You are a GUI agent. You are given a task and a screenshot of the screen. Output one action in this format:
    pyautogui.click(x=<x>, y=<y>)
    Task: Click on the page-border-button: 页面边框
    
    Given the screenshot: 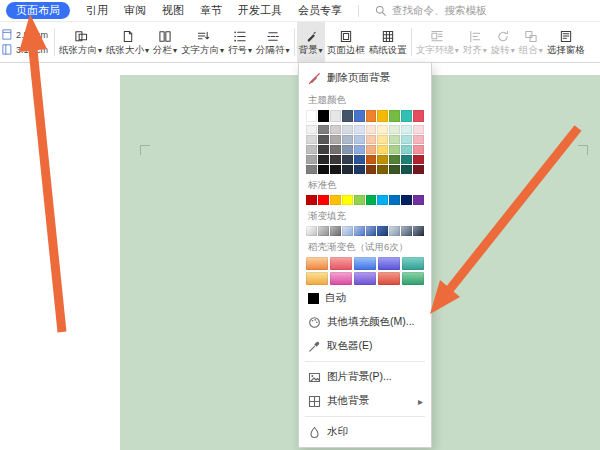 What is the action you would take?
    pyautogui.click(x=346, y=42)
    